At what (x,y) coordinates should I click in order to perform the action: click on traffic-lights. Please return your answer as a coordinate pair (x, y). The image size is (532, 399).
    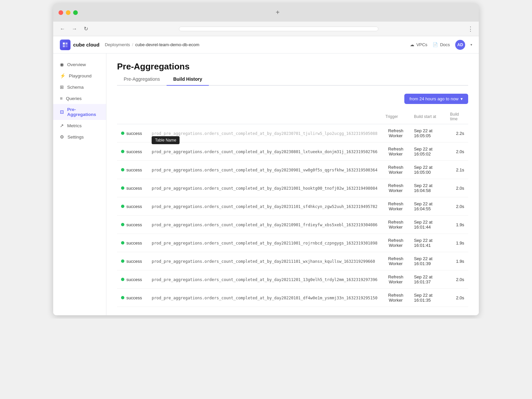
    Looking at the image, I should click on (68, 13).